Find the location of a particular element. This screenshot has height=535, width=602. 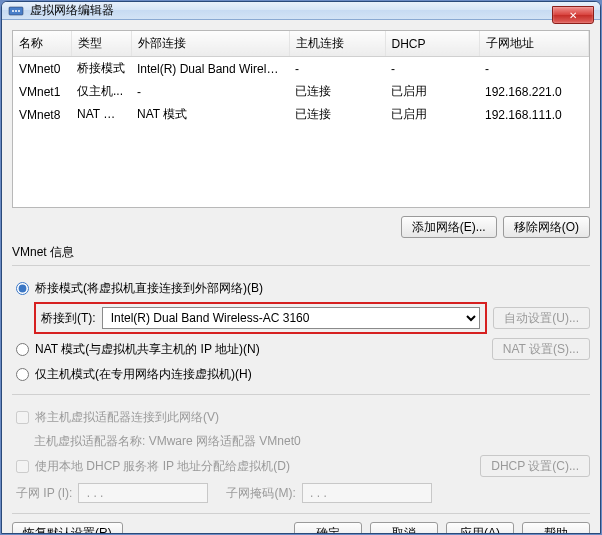

cell-type: 仅主机... is located at coordinates (101, 92).